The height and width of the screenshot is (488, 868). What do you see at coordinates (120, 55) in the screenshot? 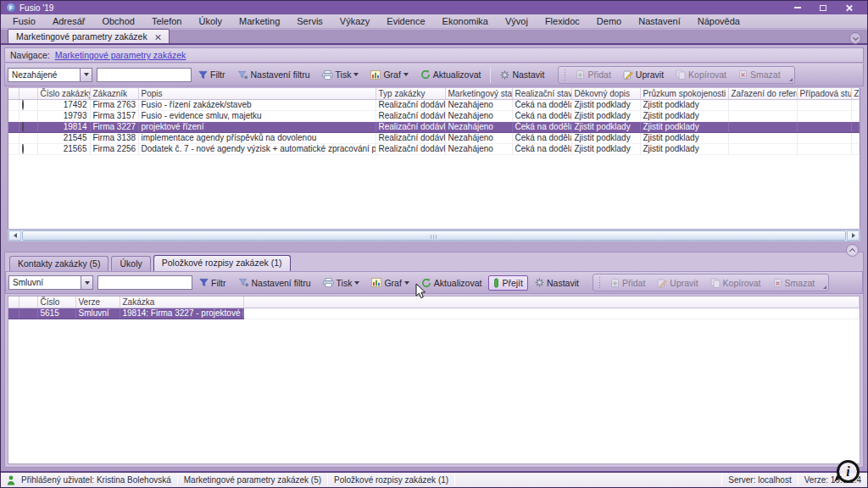
I see `navigation-link: Marketingové parametry zakázek` at bounding box center [120, 55].